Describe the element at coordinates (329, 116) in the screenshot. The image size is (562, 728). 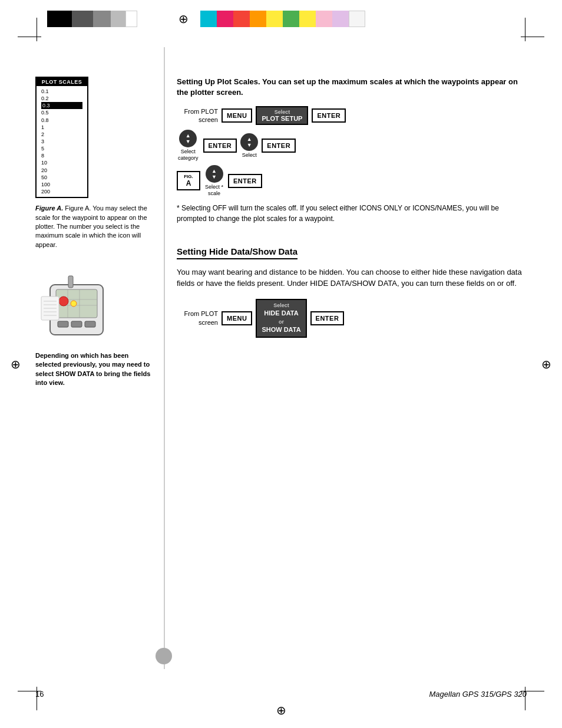
I see `enter-button-1: ENTER` at that location.